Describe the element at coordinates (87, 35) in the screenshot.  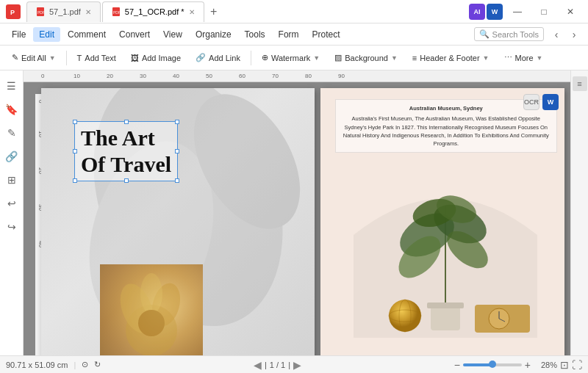
I see `menu-comment: Comment` at that location.